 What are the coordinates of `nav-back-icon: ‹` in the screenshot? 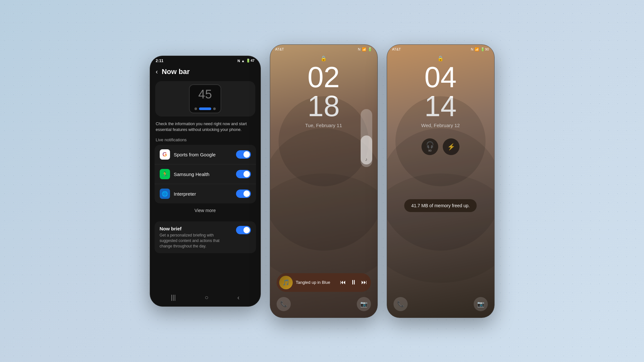 It's located at (238, 297).